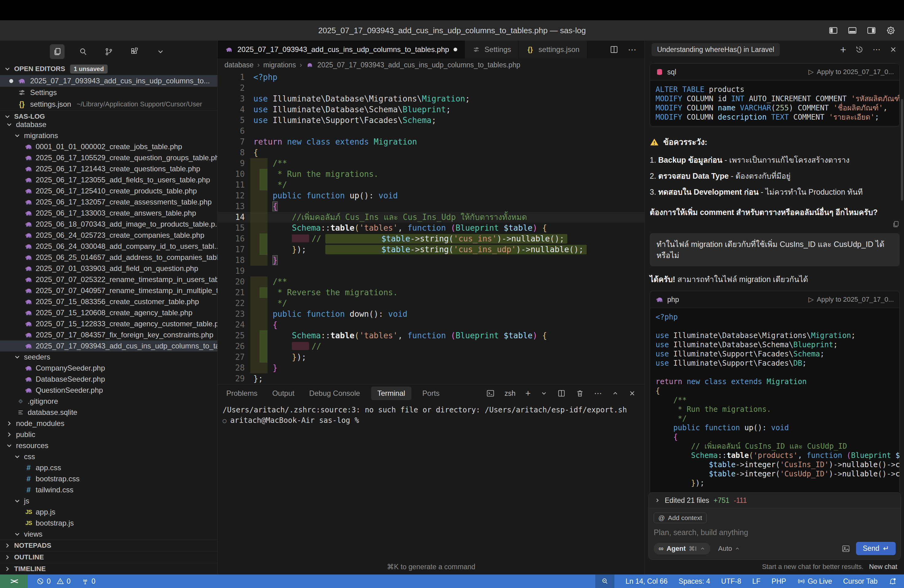 The width and height of the screenshot is (904, 588). I want to click on tree-folder-public: public, so click(109, 435).